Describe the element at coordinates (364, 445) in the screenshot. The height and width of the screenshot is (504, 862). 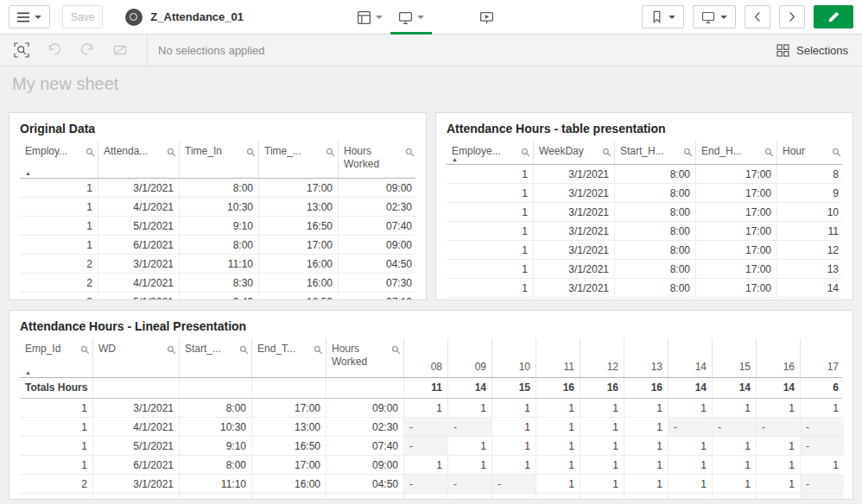
I see `table-cell: 07:40` at that location.